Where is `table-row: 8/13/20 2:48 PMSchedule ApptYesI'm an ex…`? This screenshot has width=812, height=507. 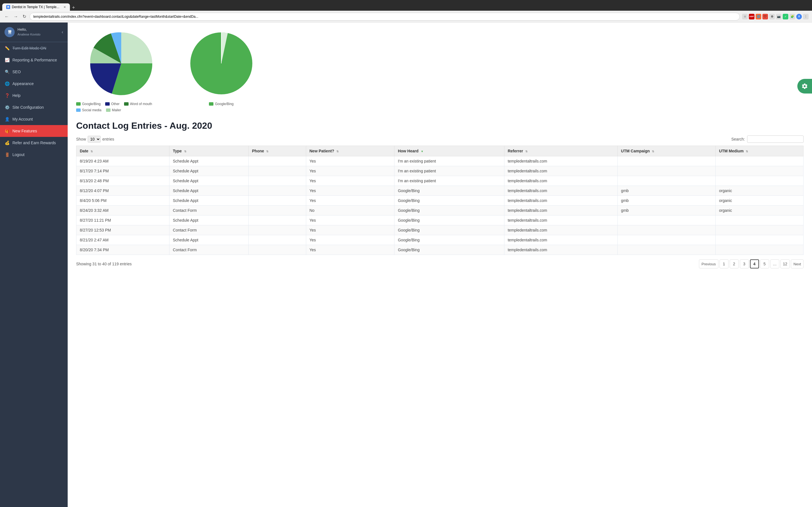
table-row: 8/13/20 2:48 PMSchedule ApptYesI'm an ex… is located at coordinates (440, 181).